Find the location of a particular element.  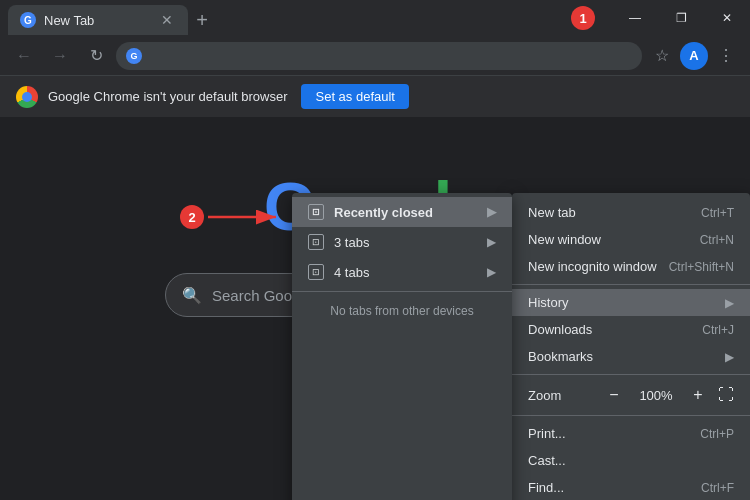

menu-bookmarks-label: Bookmarks is located at coordinates (560, 356).